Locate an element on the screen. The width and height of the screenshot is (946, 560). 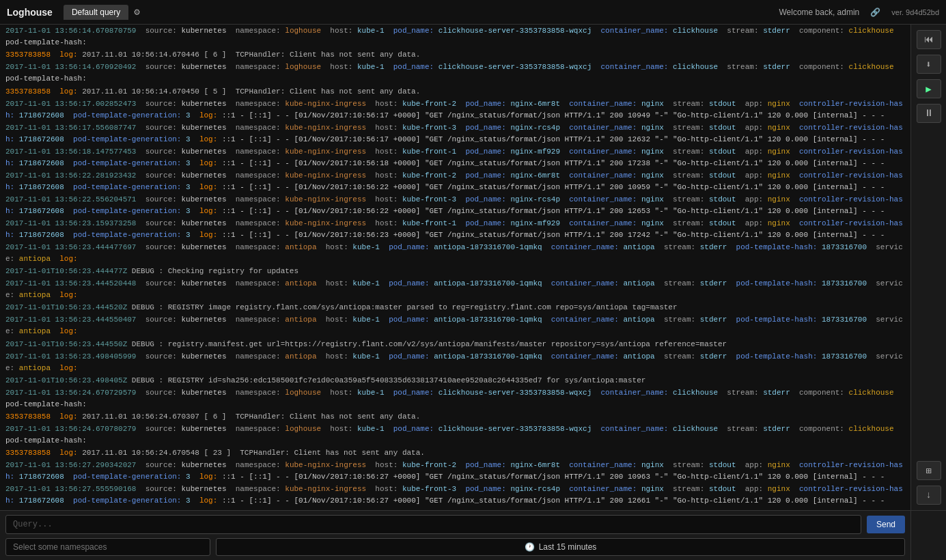
tab-default-query: Default query is located at coordinates (96, 12).